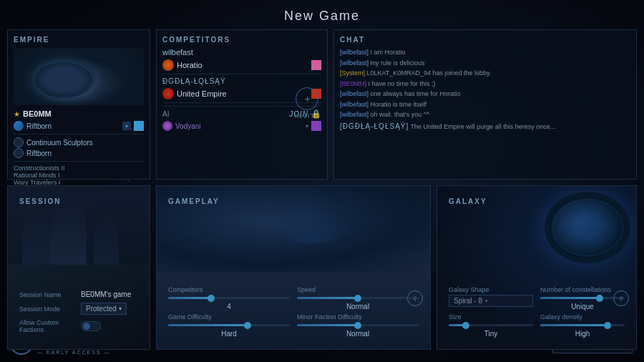 The image size is (644, 362). I want to click on faction-dropdown-1: ▾, so click(127, 126).